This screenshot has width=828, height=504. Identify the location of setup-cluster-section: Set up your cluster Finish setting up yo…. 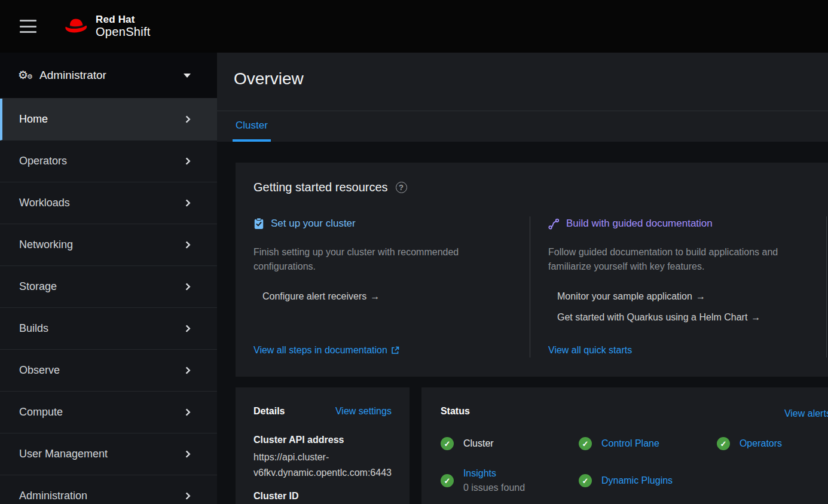
(392, 287).